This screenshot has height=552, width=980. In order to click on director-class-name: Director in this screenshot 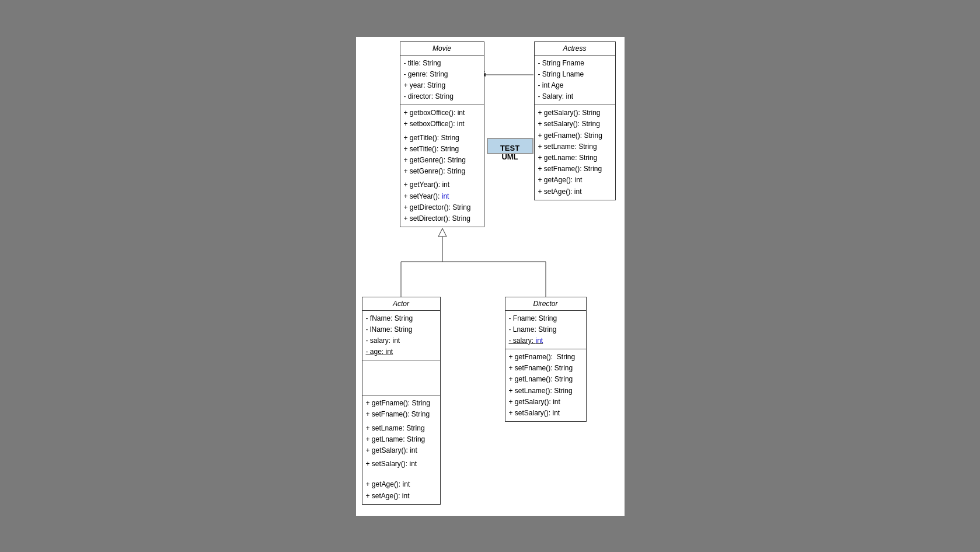, I will do `click(545, 304)`.